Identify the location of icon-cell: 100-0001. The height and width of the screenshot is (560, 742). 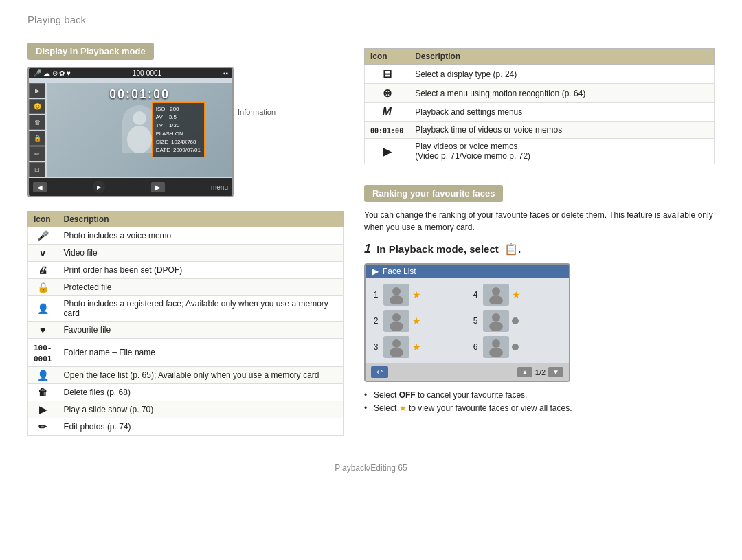
(43, 353).